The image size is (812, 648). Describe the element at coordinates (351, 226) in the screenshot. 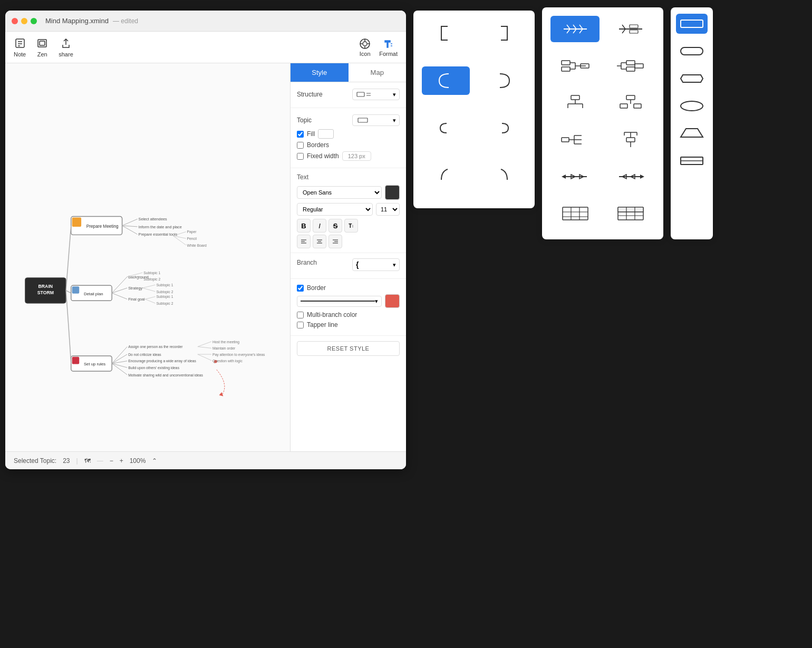

I see `superscript-button: T↕` at that location.